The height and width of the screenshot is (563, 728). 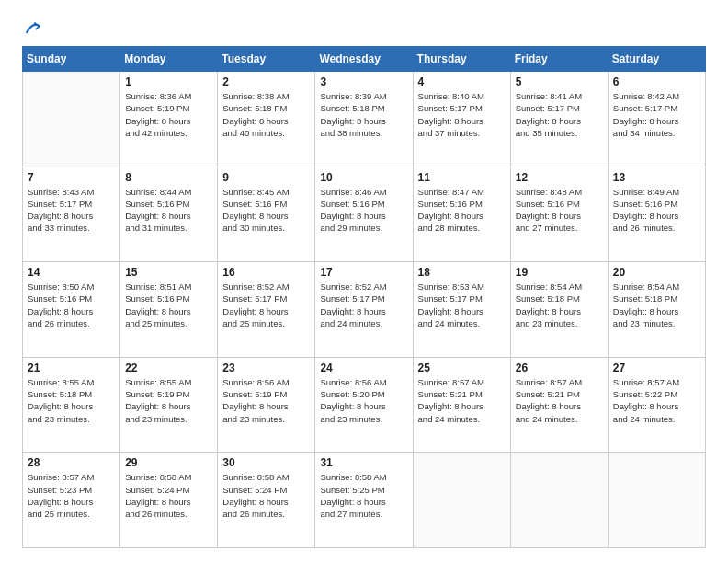 I want to click on calendar-cell: 10Sunrise: 8:46 AM Sunset: 5:16 PM Dayli…, so click(x=364, y=214).